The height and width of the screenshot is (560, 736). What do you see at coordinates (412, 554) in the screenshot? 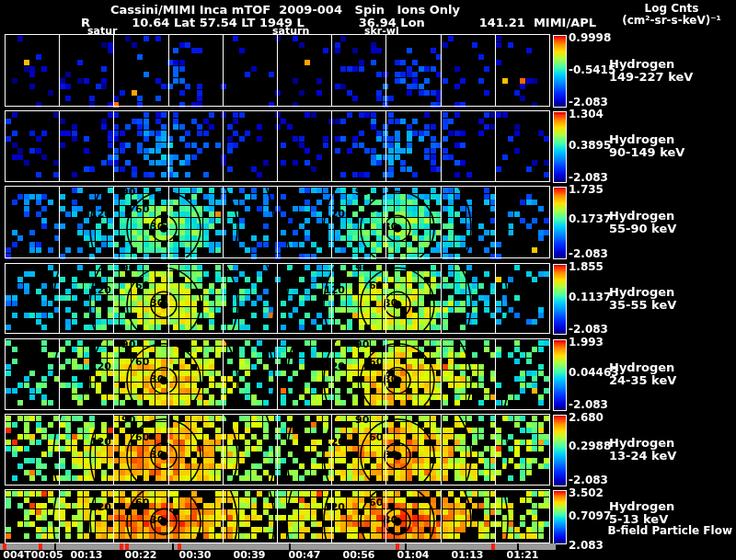
I see `time-tick-8: 01:04` at bounding box center [412, 554].